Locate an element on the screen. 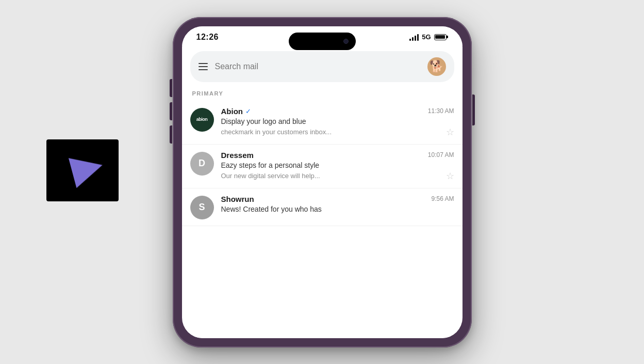  email-preview-row-abion: checkmark in your customers inbox... ☆ is located at coordinates (338, 132).